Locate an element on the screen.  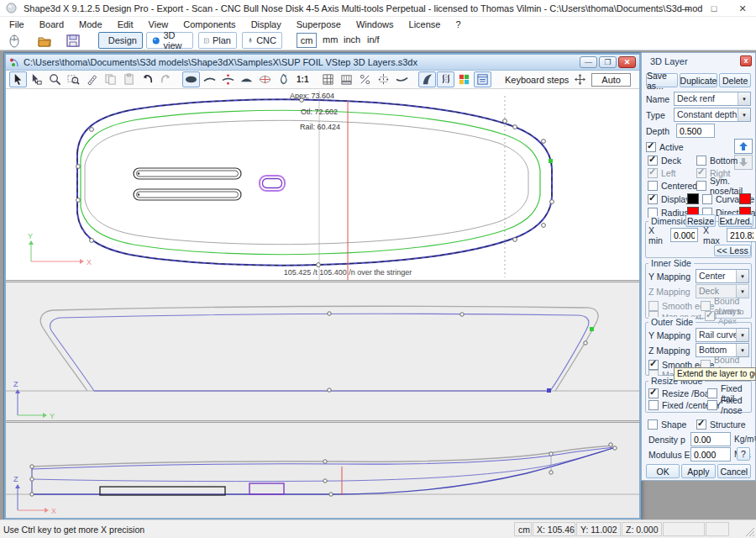
grid-toggle-button is located at coordinates (328, 79).